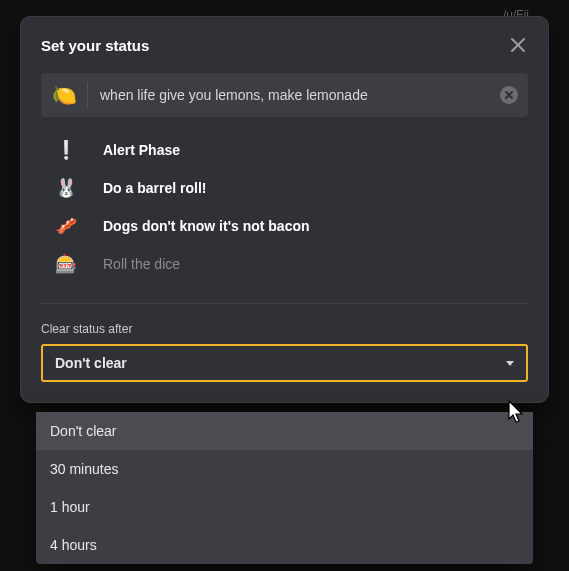  I want to click on status-text-input, so click(294, 95).